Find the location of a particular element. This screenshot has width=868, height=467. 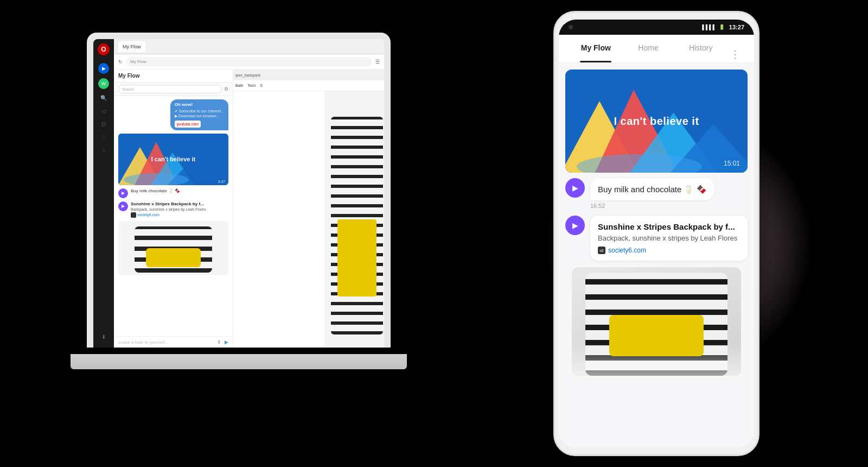

laptop-youtube-link: youtube.com is located at coordinates (188, 124).